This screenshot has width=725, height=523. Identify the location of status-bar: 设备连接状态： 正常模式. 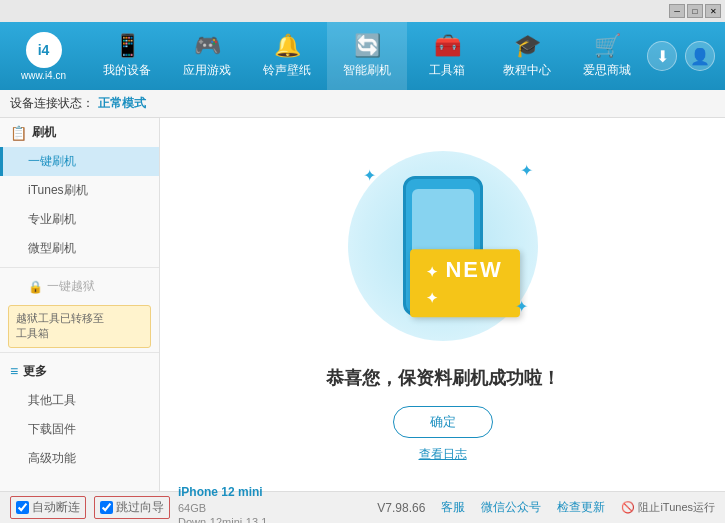
(362, 104).